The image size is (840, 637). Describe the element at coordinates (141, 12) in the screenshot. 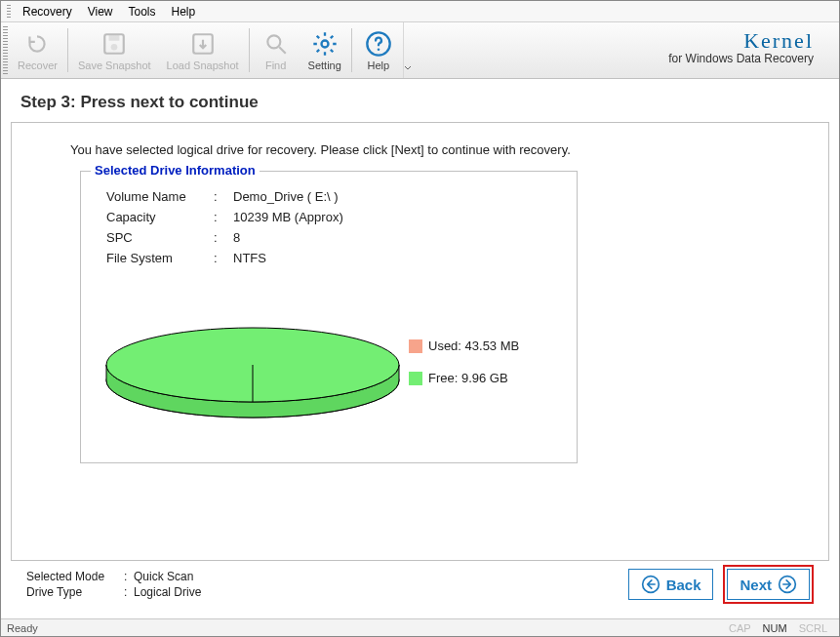

I see `menu-tools: Tools` at that location.